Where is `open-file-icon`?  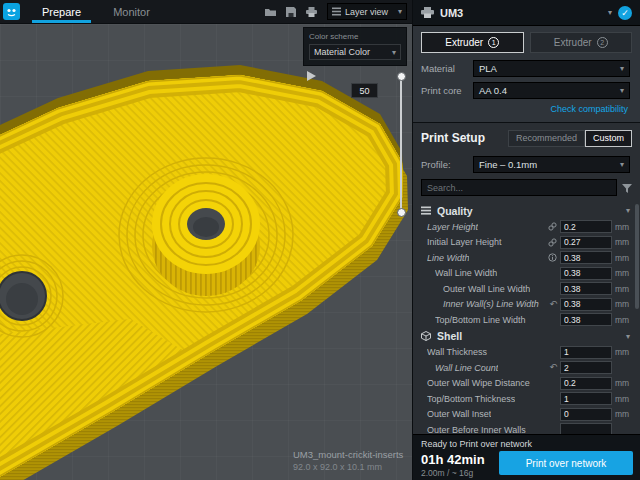
open-file-icon is located at coordinates (270, 12).